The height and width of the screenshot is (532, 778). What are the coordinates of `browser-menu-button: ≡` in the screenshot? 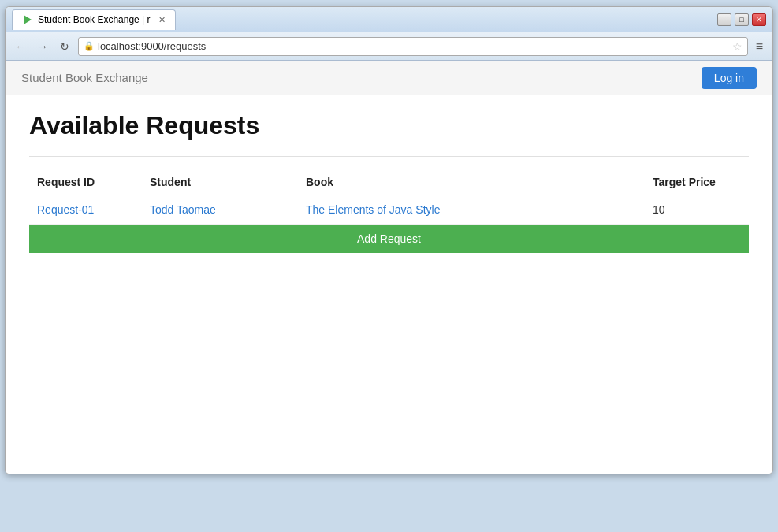 It's located at (760, 47).